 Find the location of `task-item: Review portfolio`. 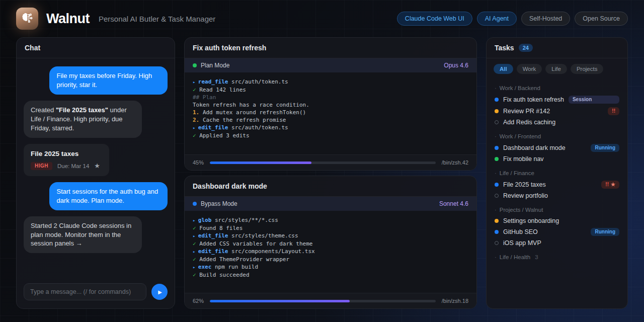

task-item: Review portfolio is located at coordinates (557, 195).